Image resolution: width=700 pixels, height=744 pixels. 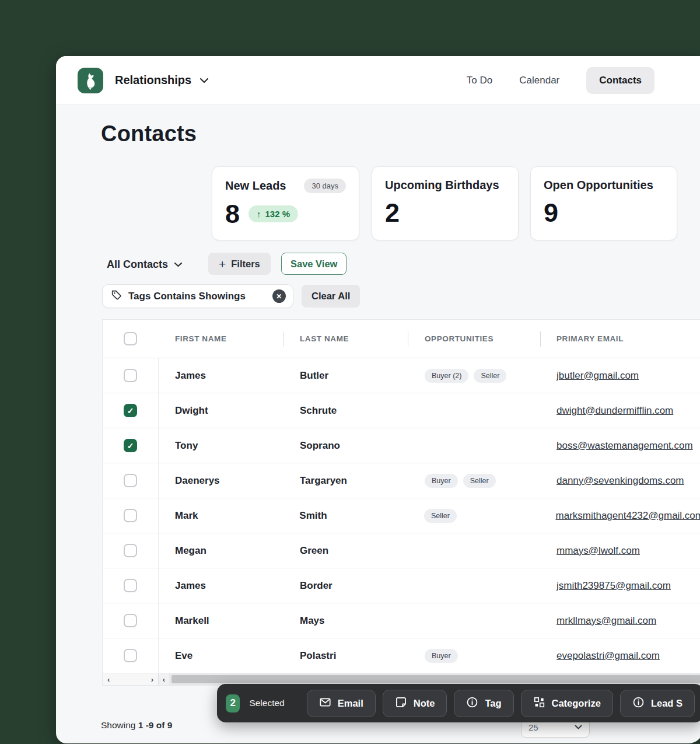 I want to click on categorize-button: Categorize, so click(x=567, y=704).